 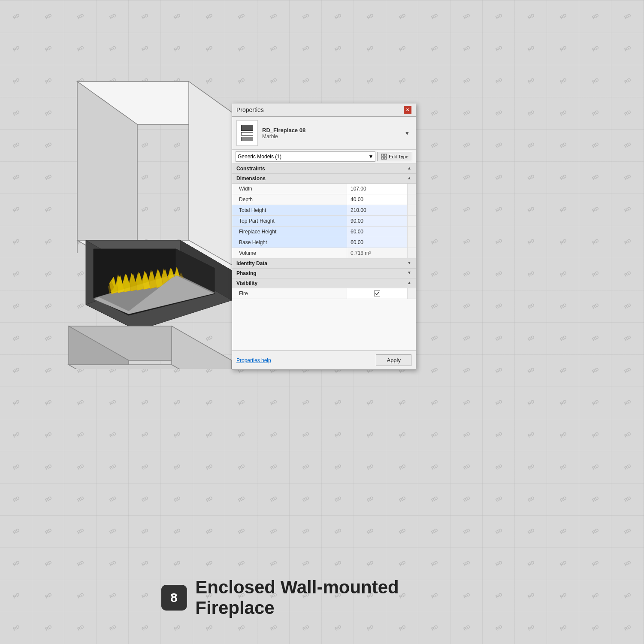 What do you see at coordinates (247, 128) in the screenshot?
I see `comp-icon-top` at bounding box center [247, 128].